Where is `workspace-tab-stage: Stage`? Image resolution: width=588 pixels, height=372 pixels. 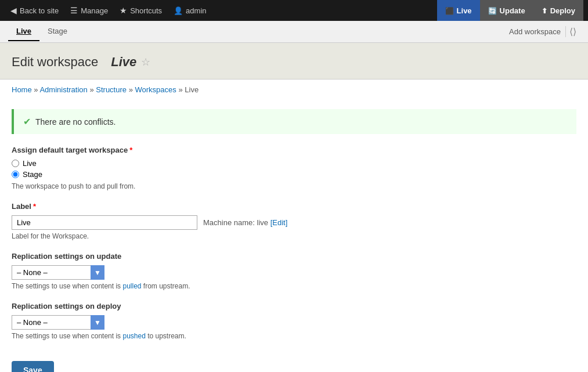
workspace-tab-stage: Stage is located at coordinates (57, 31).